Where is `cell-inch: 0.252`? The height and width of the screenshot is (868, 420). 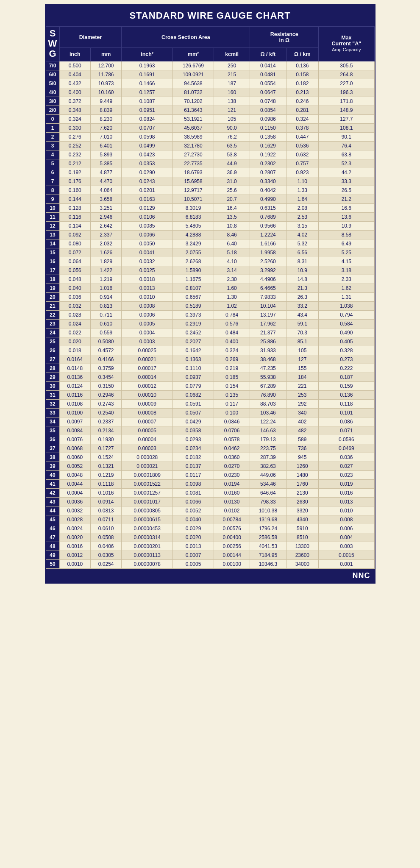 cell-inch: 0.252 is located at coordinates (75, 146).